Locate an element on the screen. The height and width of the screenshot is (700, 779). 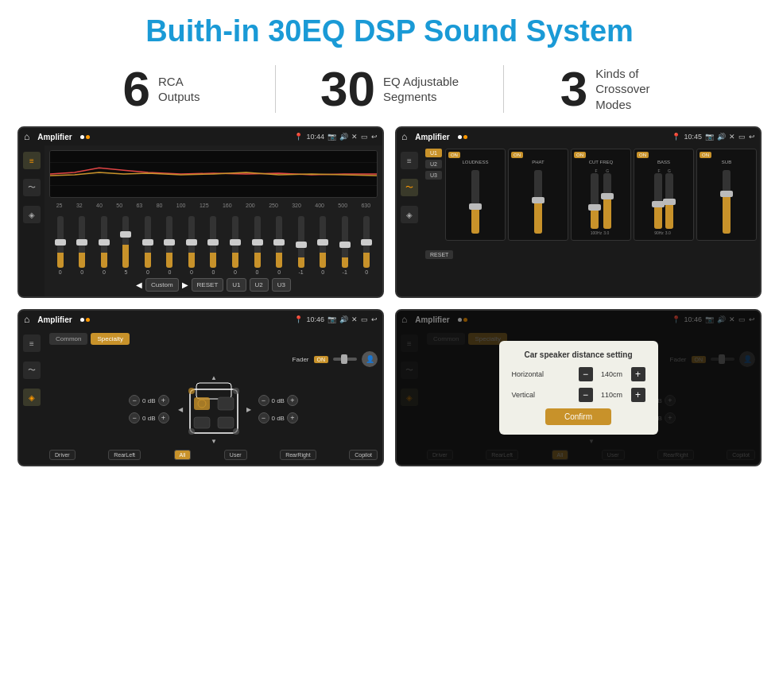
u2-preset: U2 is located at coordinates (434, 164).